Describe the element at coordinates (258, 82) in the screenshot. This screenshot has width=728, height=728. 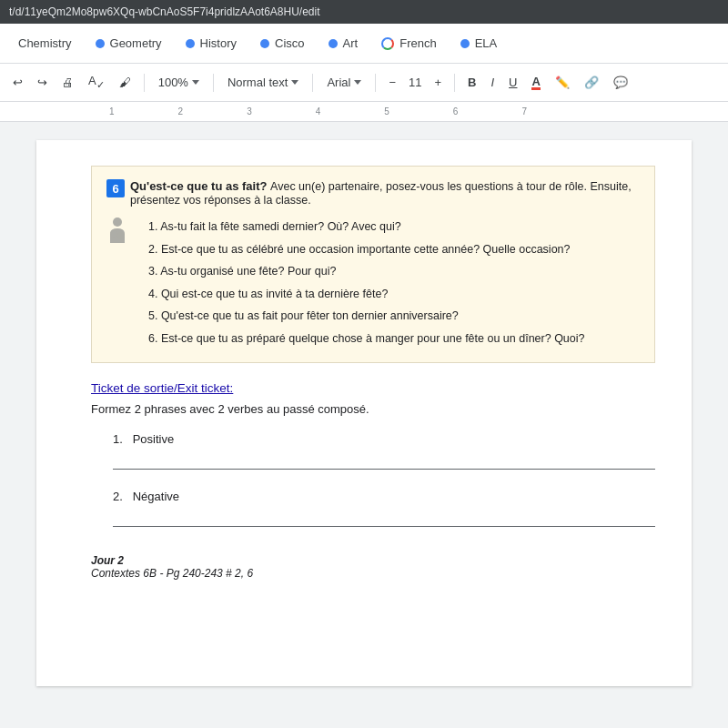
I see `style-value: Normal text` at that location.